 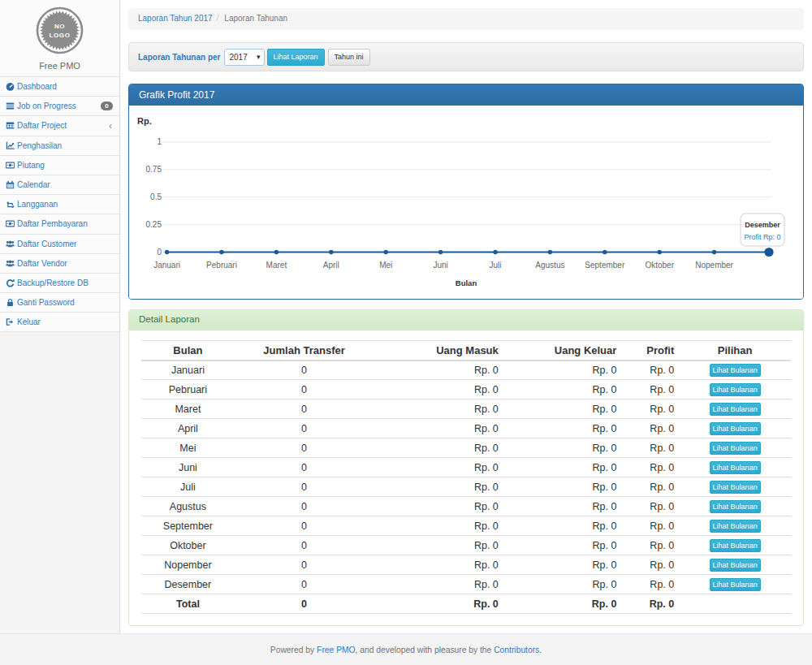 What do you see at coordinates (659, 265) in the screenshot?
I see `svg-text: Oktober` at bounding box center [659, 265].